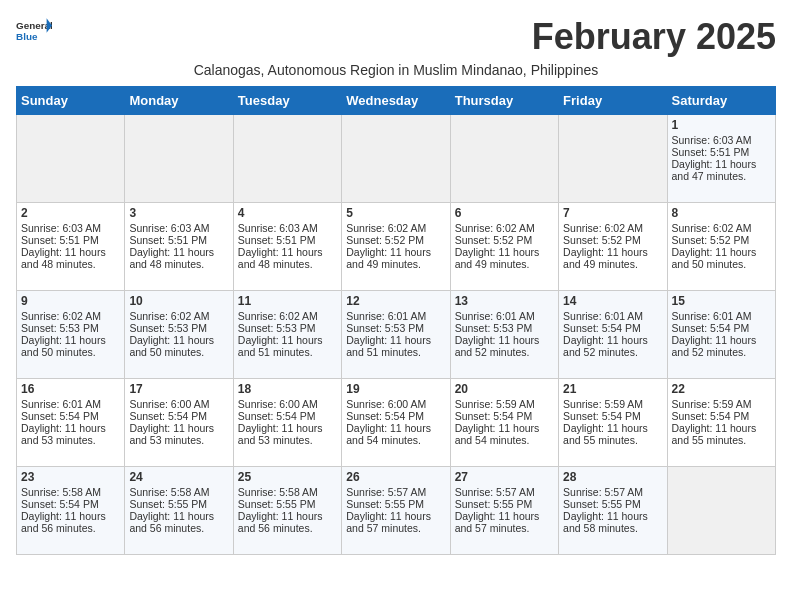 This screenshot has height=612, width=792. I want to click on calendar-cell: 23Sunrise: 5:58 AMSunset: 5:54 PMDayligh…, so click(71, 511).